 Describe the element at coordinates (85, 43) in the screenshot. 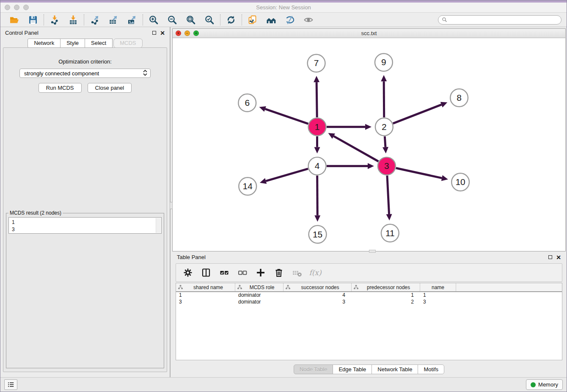

I see `control-panel-tabs: NetworkStyleSelectMCDS` at that location.